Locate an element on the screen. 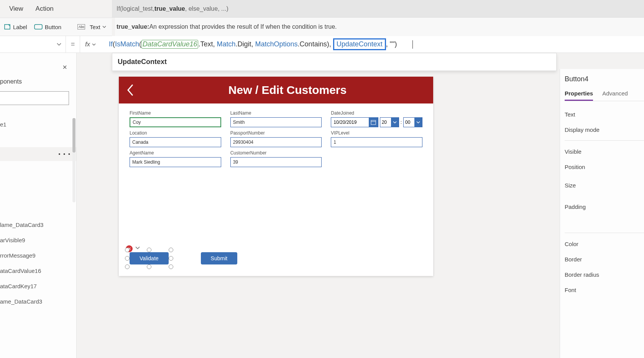 This screenshot has width=644, height=358. agent-input is located at coordinates (176, 162).